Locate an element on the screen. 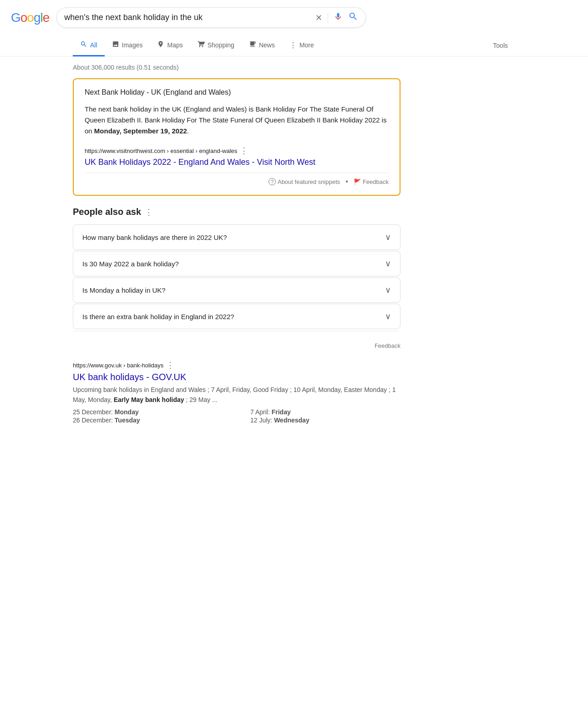  shopping-icon is located at coordinates (201, 45).